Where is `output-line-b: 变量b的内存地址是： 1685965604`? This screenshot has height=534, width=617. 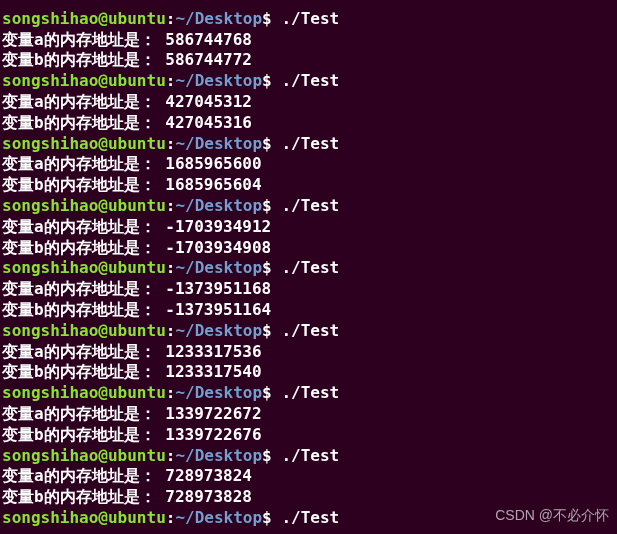 output-line-b: 变量b的内存地址是： 1685965604 is located at coordinates (308, 186).